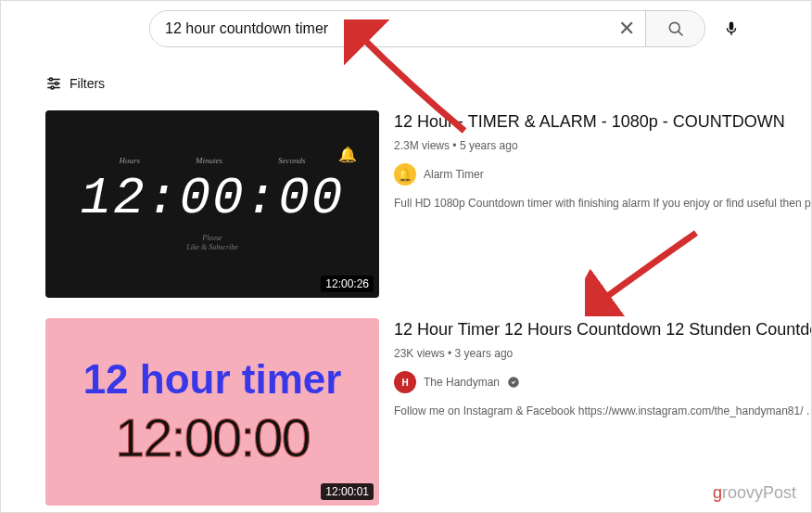 This screenshot has height=513, width=812. Describe the element at coordinates (603, 146) in the screenshot. I see `video-stats: 2.3M views • 5 years ago` at that location.